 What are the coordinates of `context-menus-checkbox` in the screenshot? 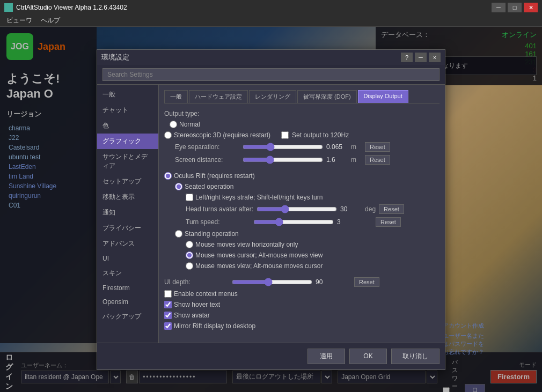 It's located at (168, 294).